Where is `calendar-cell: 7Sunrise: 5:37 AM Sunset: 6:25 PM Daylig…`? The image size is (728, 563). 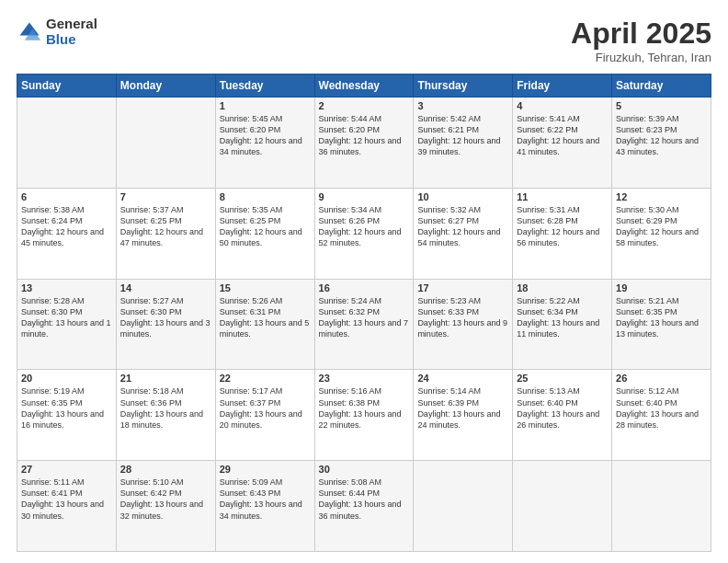
calendar-cell: 7Sunrise: 5:37 AM Sunset: 6:25 PM Daylig… is located at coordinates (165, 234).